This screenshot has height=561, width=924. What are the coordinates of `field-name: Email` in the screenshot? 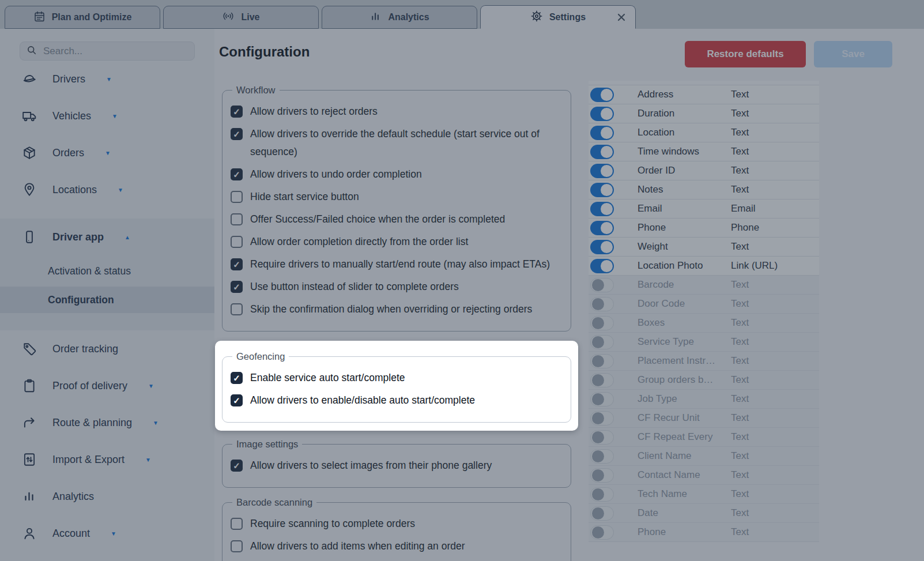 It's located at (684, 209).